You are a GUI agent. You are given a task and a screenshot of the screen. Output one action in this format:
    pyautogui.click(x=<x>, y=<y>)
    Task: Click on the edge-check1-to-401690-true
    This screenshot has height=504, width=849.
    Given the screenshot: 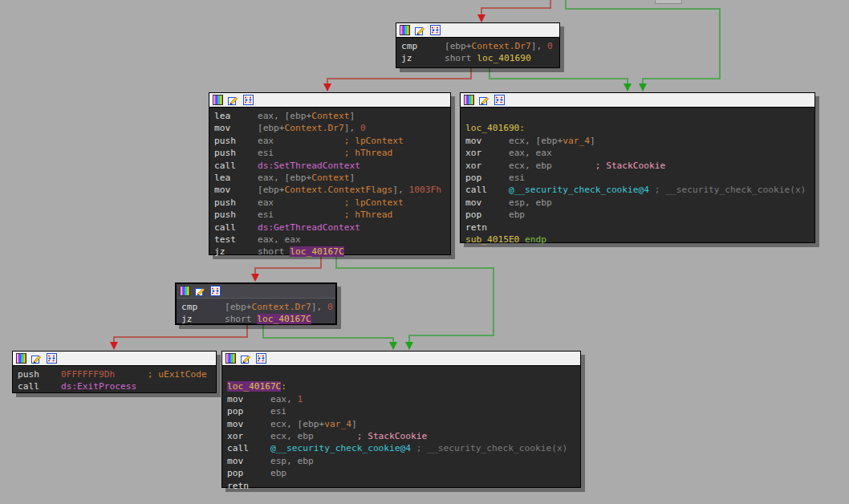 What is the action you would take?
    pyautogui.click(x=559, y=79)
    